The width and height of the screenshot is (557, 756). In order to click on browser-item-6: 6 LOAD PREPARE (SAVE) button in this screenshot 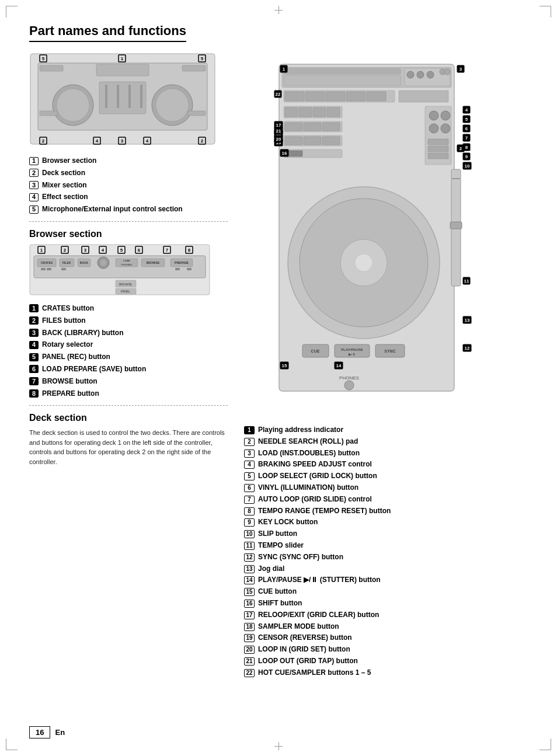, I will do `click(128, 369)`.